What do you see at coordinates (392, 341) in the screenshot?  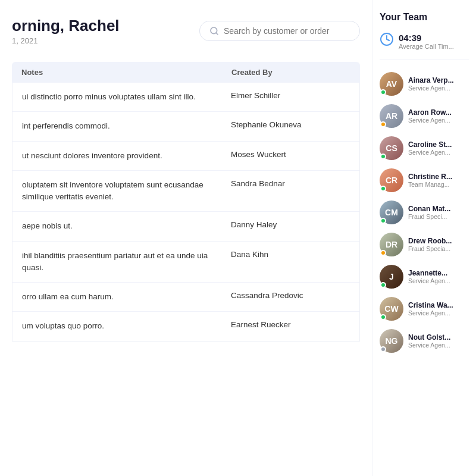 I see `avatar-container: NG` at bounding box center [392, 341].